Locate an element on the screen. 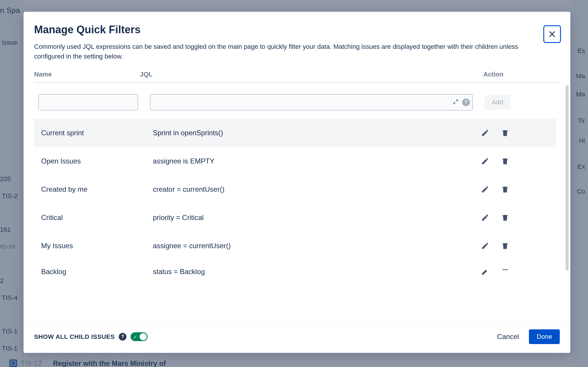 This screenshot has height=367, width=588. scrollbar is located at coordinates (567, 178).